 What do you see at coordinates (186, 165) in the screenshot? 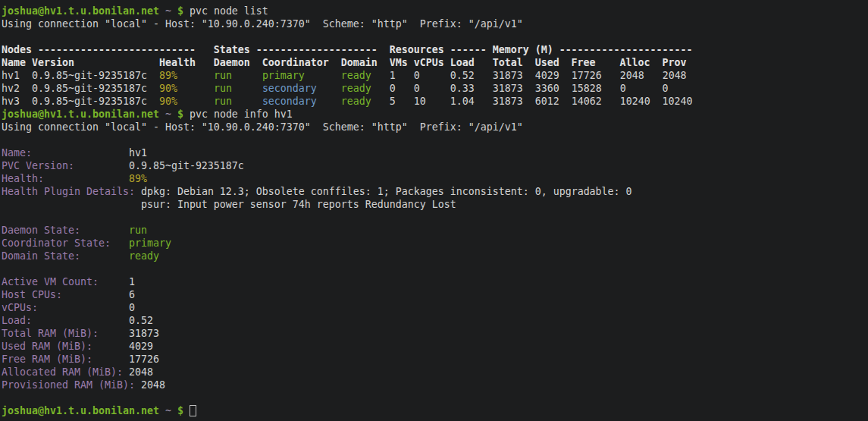
I see `info-value: 0.9.85~git-9235187c` at bounding box center [186, 165].